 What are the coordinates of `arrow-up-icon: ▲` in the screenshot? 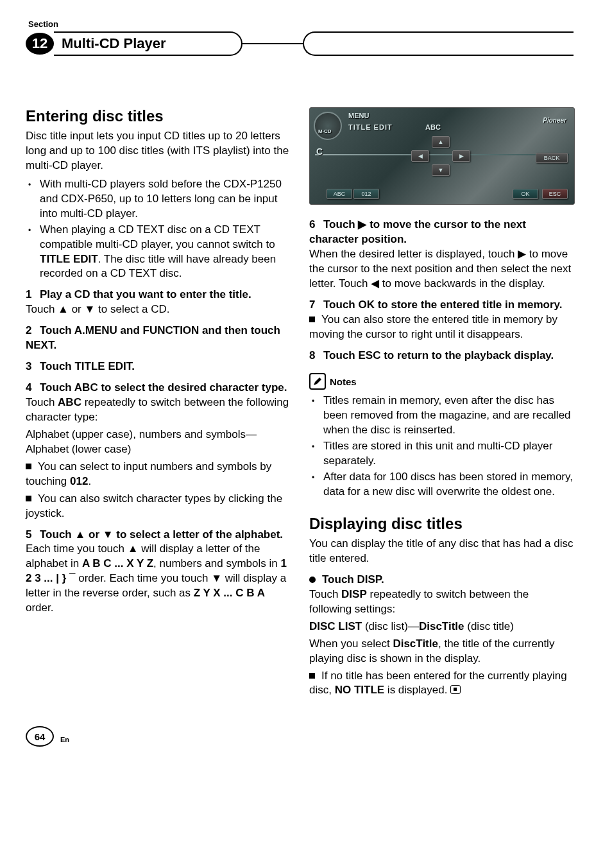 It's located at (441, 142).